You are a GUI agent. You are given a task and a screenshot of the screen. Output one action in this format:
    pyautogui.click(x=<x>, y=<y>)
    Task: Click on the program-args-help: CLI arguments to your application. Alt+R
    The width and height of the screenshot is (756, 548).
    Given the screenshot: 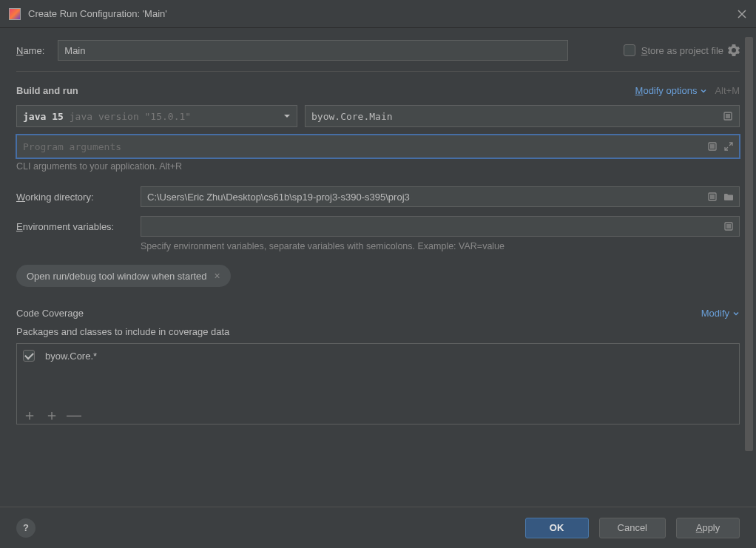 What is the action you would take?
    pyautogui.click(x=378, y=166)
    